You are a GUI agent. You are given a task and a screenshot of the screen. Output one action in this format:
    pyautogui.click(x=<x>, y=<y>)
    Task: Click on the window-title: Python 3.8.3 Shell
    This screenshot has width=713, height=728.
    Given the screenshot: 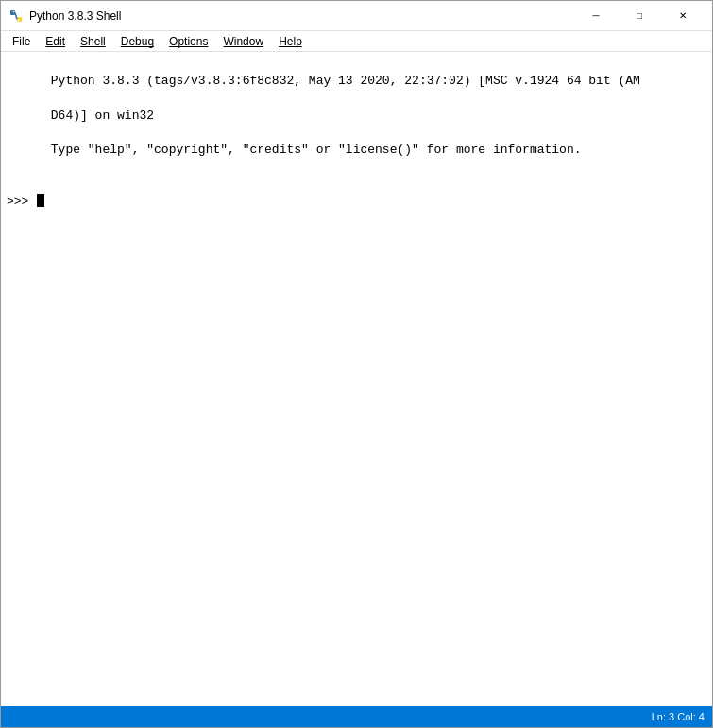 What is the action you would take?
    pyautogui.click(x=302, y=16)
    